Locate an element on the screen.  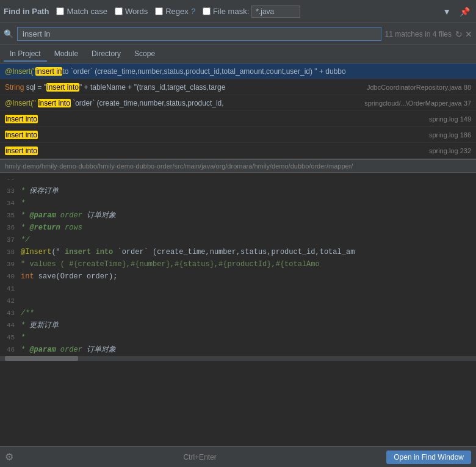
result-file: JdbcCoordinatorRepository.java 88 is located at coordinates (419, 87).